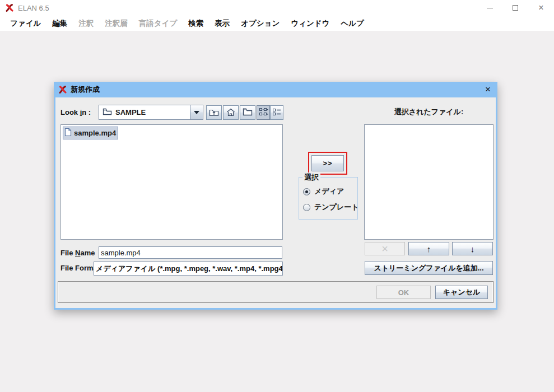  I want to click on minimize-button, so click(490, 8).